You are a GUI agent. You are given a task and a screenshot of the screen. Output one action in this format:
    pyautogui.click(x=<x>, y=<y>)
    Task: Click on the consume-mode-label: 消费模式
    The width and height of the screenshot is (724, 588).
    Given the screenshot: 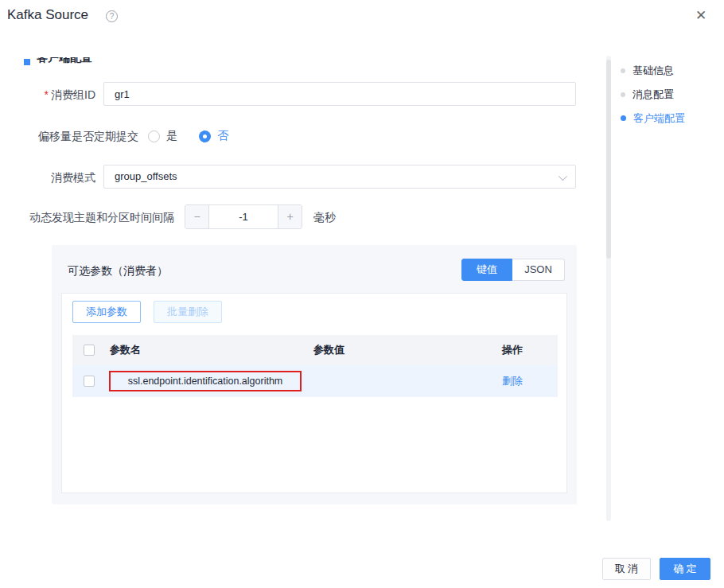 What is the action you would take?
    pyautogui.click(x=48, y=178)
    